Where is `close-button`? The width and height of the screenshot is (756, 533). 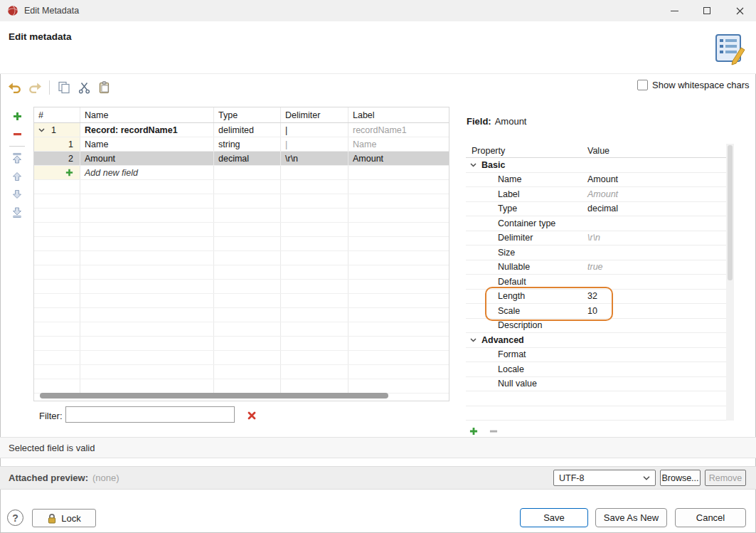
close-button is located at coordinates (740, 11).